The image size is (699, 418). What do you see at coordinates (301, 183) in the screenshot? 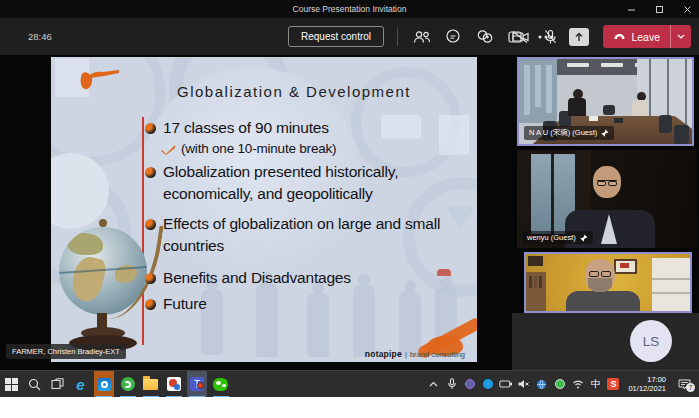
I see `bullet-item: Globalization presented historically, ec…` at bounding box center [301, 183].